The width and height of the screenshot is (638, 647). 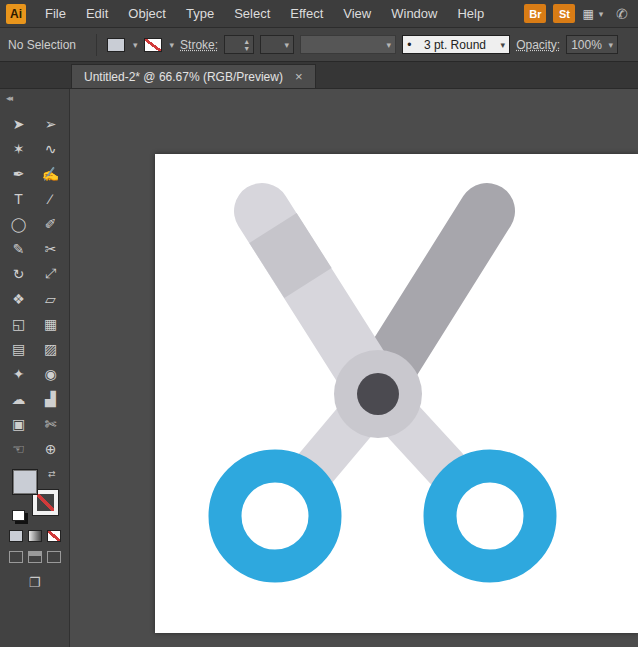 I want to click on menu-effect: Effect, so click(x=306, y=14).